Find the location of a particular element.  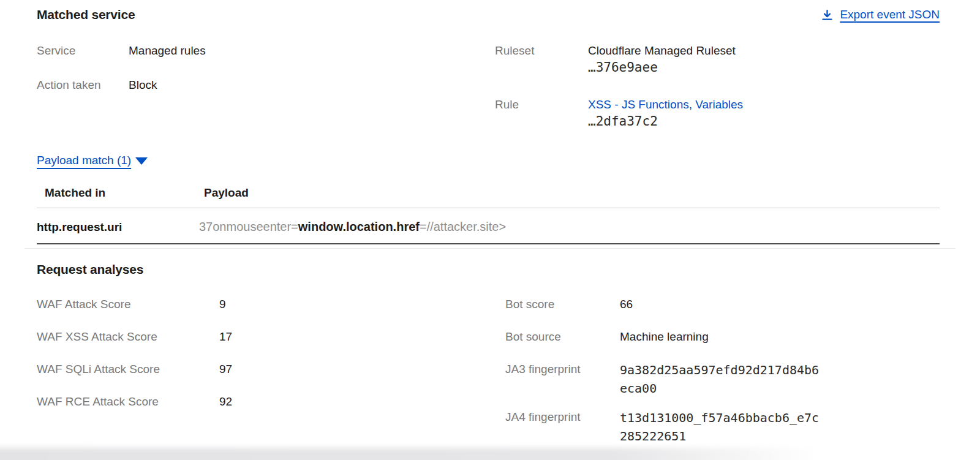

ruleset-id: …376e9aee is located at coordinates (662, 67).